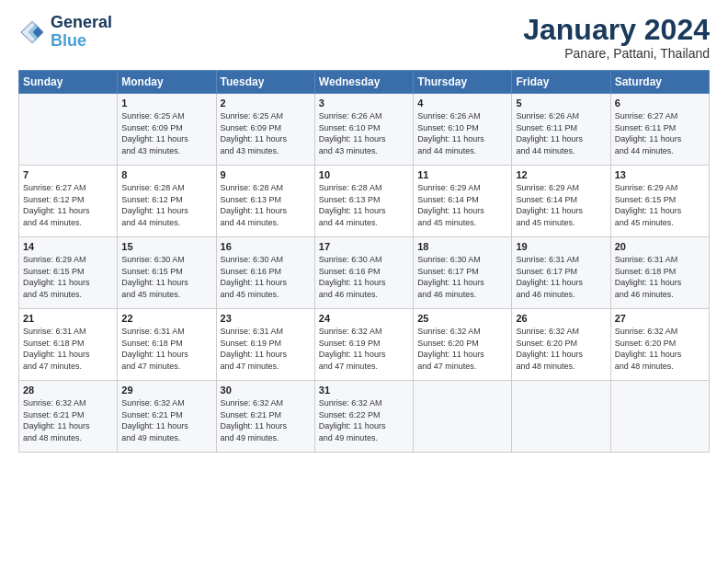 Image resolution: width=728 pixels, height=563 pixels. What do you see at coordinates (68, 390) in the screenshot?
I see `day-number: 28` at bounding box center [68, 390].